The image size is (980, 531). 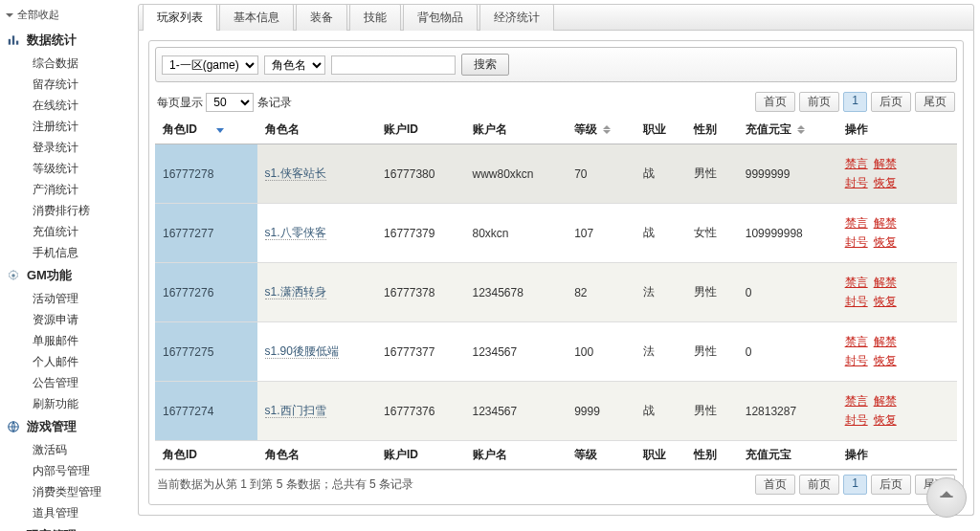 What do you see at coordinates (180, 17) in the screenshot?
I see `tab: 玩家列表` at bounding box center [180, 17].